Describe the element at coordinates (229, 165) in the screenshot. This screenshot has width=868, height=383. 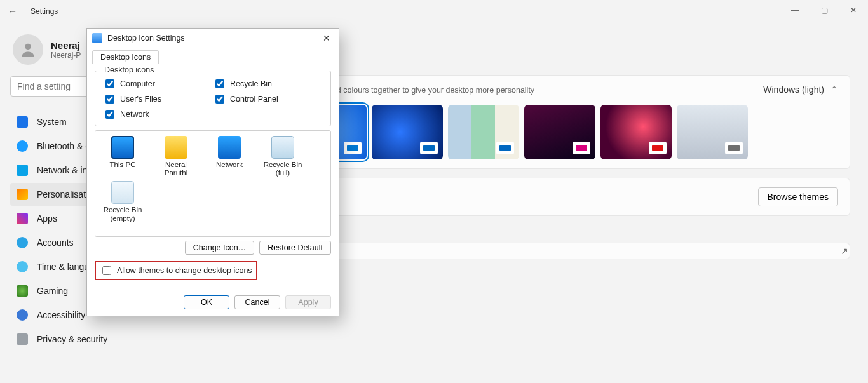
I see `icon-label: Network` at that location.